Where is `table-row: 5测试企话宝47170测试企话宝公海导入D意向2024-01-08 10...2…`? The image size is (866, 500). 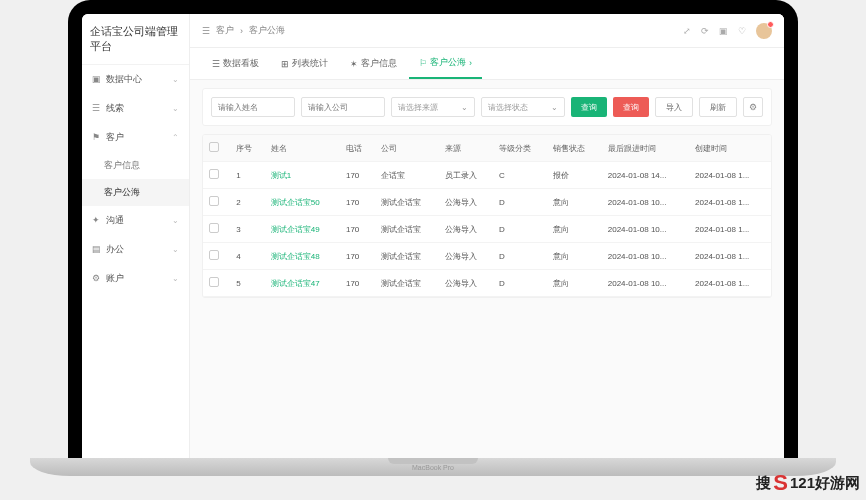
table-row: 5测试企话宝47170测试企话宝公海导入D意向2024-01-08 10...2… is located at coordinates (487, 284).